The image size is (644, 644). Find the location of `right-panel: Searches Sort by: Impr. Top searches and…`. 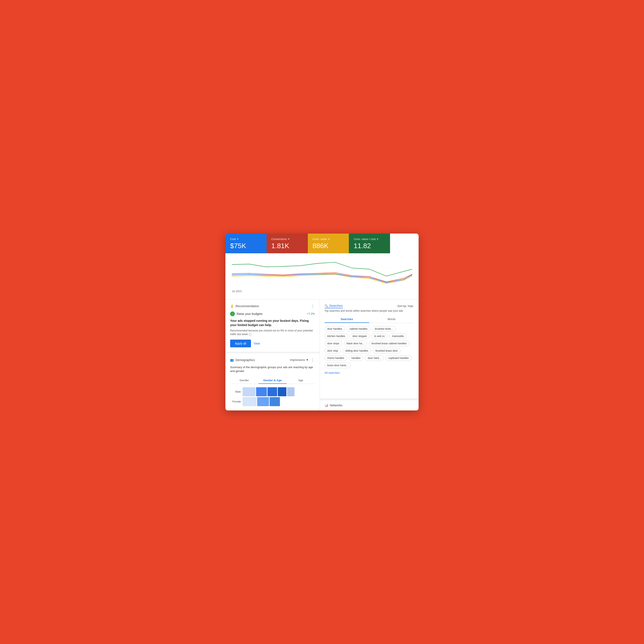

right-panel: Searches Sort by: Impr. Top searches and… is located at coordinates (369, 355).